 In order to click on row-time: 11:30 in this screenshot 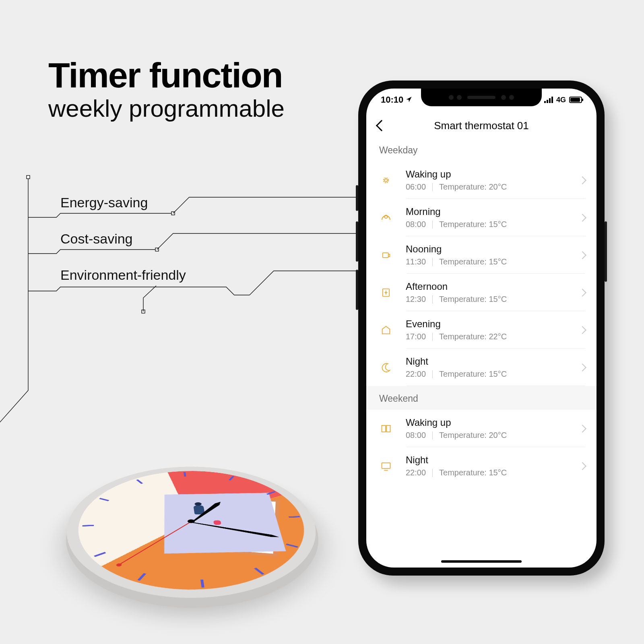, I will do `click(416, 262)`.